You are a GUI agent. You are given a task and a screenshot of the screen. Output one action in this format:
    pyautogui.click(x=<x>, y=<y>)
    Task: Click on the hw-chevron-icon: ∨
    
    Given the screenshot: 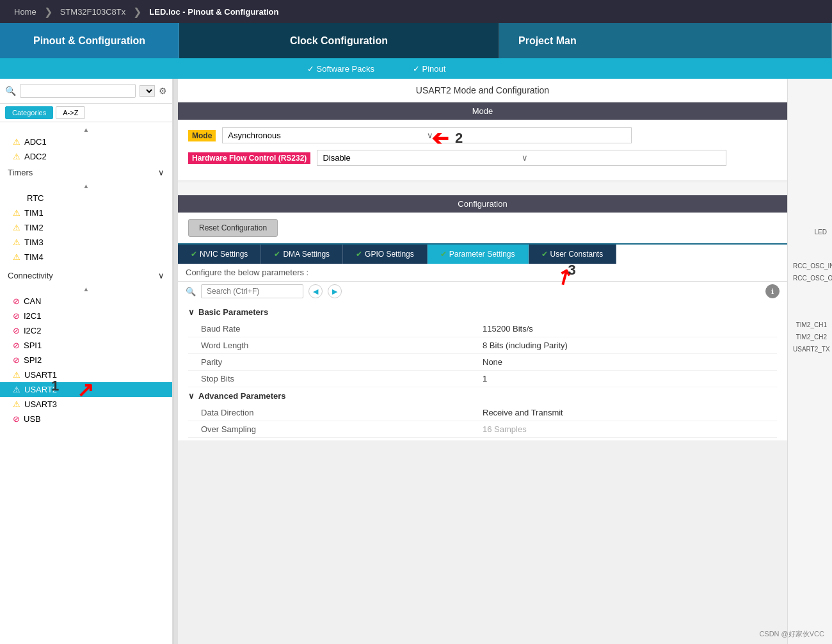 What is the action you would take?
    pyautogui.click(x=621, y=157)
    